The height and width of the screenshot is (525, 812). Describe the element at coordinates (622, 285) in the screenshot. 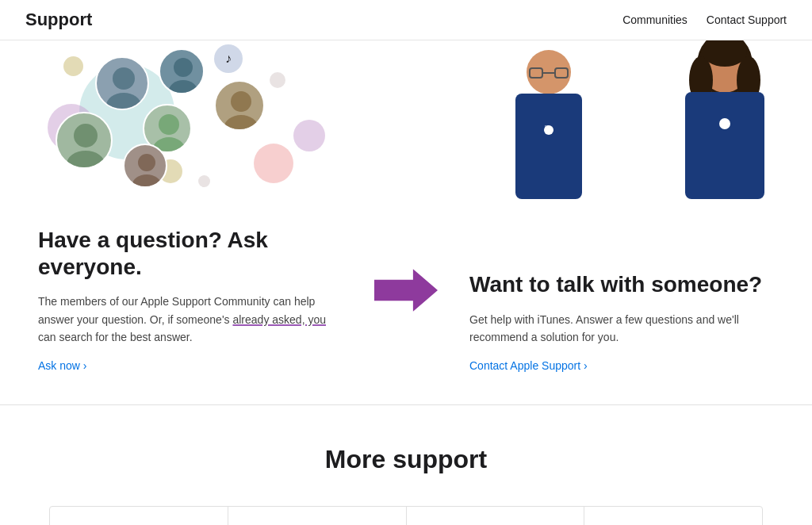

I see `contact-heading: Want to talk with someone?` at that location.